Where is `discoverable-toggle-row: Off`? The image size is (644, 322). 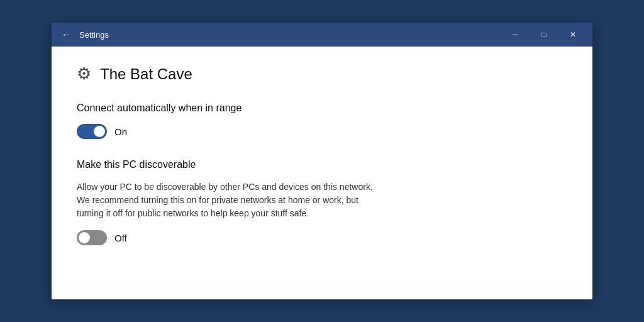
discoverable-toggle-row: Off is located at coordinates (322, 238).